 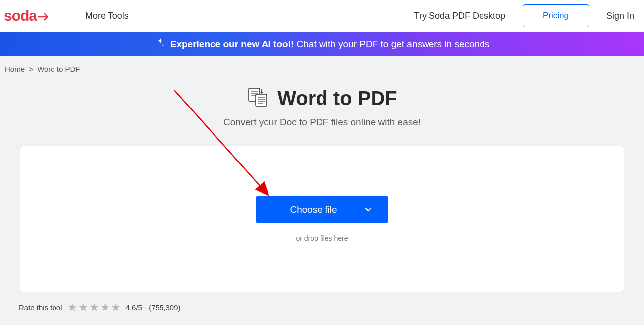 I want to click on ai-banner: Experience our new AI tool! Chat with yo…, so click(x=322, y=44).